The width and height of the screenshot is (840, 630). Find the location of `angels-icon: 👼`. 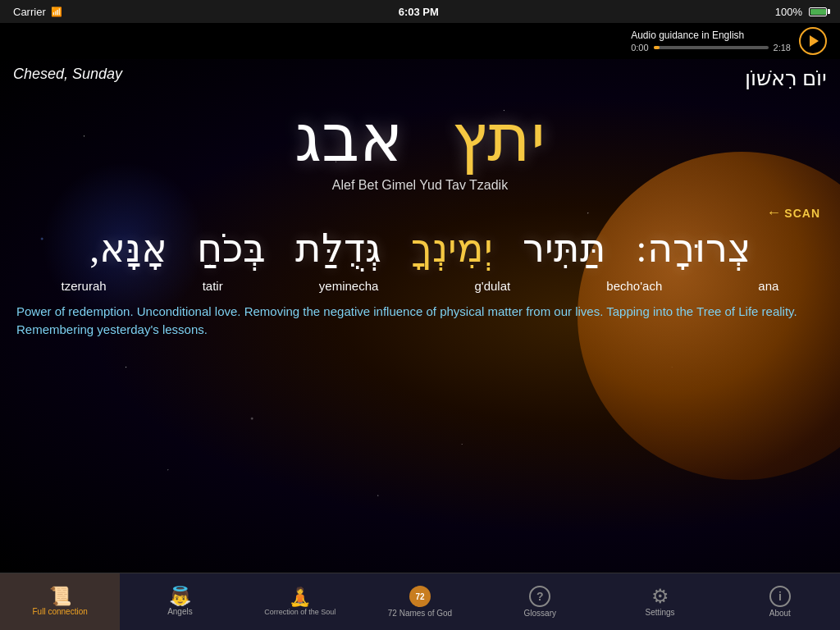

angels-icon: 👼 is located at coordinates (180, 596).